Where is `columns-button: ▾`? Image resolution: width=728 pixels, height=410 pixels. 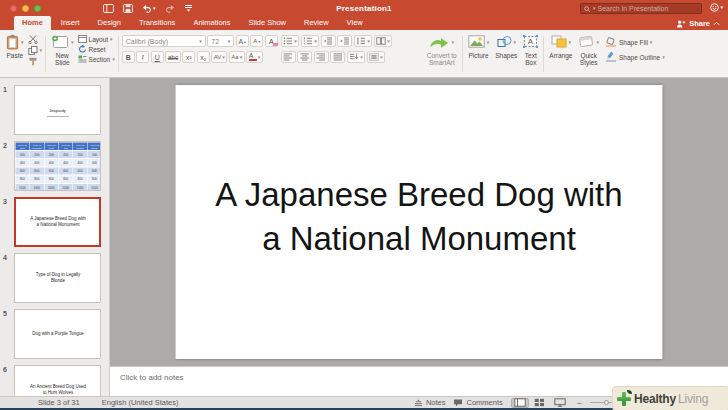
columns-button: ▾ is located at coordinates (384, 41).